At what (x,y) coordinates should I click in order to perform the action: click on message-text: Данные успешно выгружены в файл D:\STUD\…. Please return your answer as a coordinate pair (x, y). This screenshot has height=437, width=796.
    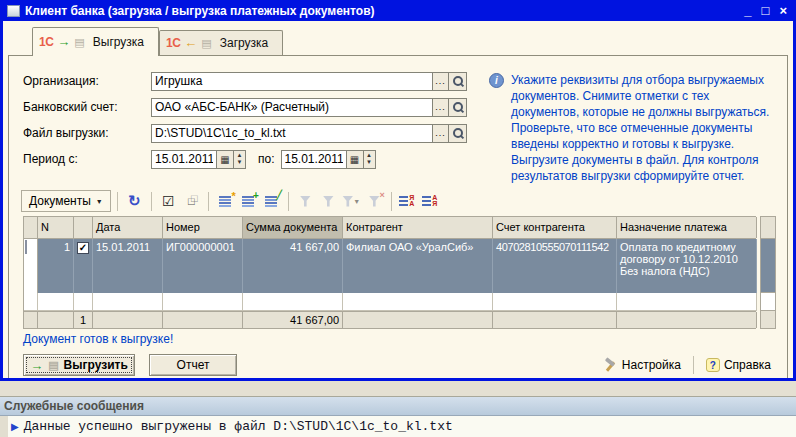
    Looking at the image, I should click on (238, 426).